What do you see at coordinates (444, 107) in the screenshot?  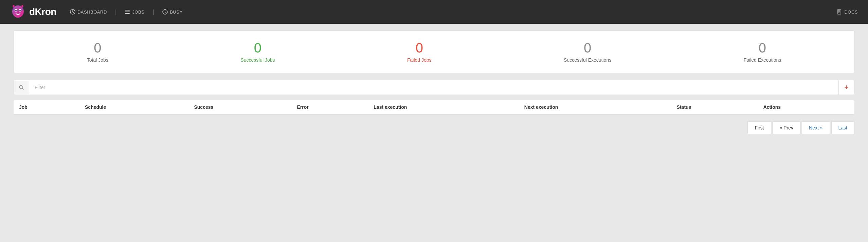 I see `col-last-execution: Last execution` at bounding box center [444, 107].